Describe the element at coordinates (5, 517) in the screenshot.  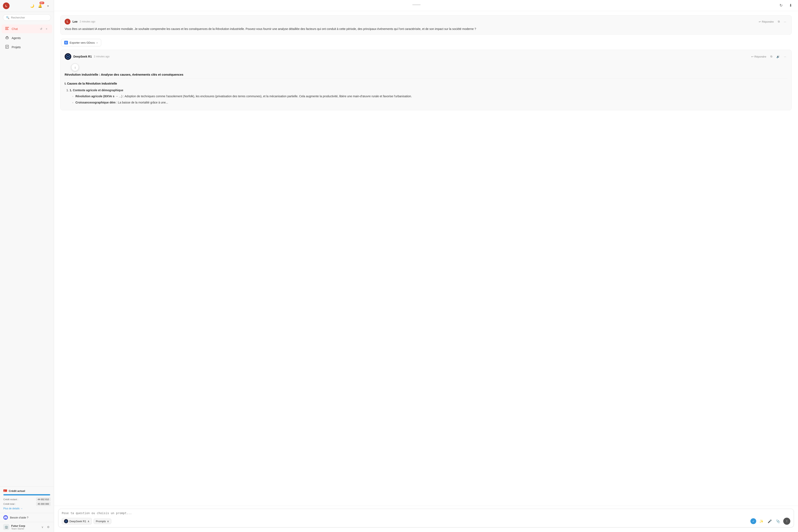
I see `discord-icon` at that location.